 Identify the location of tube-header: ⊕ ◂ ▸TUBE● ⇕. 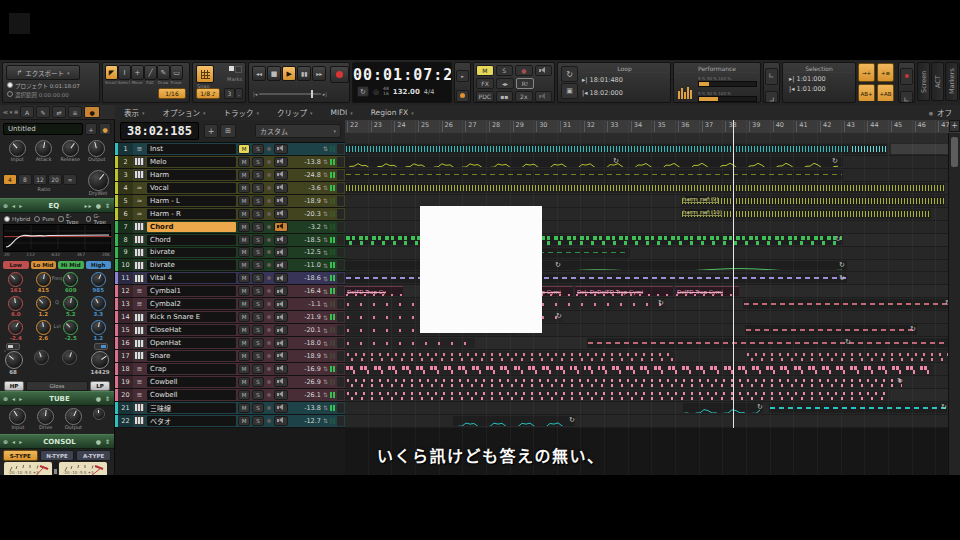
(57, 398).